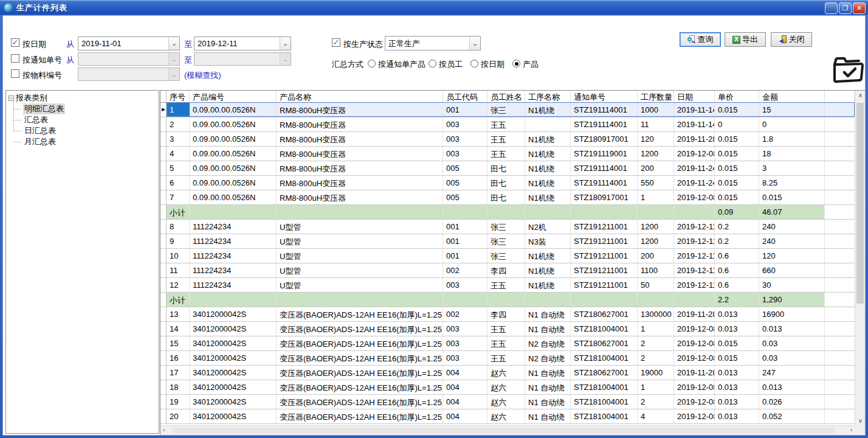  Describe the element at coordinates (508, 285) in the screenshot. I see `table-row: 12111224234U型管003王五N1机绕STZ19121100150201…` at that location.